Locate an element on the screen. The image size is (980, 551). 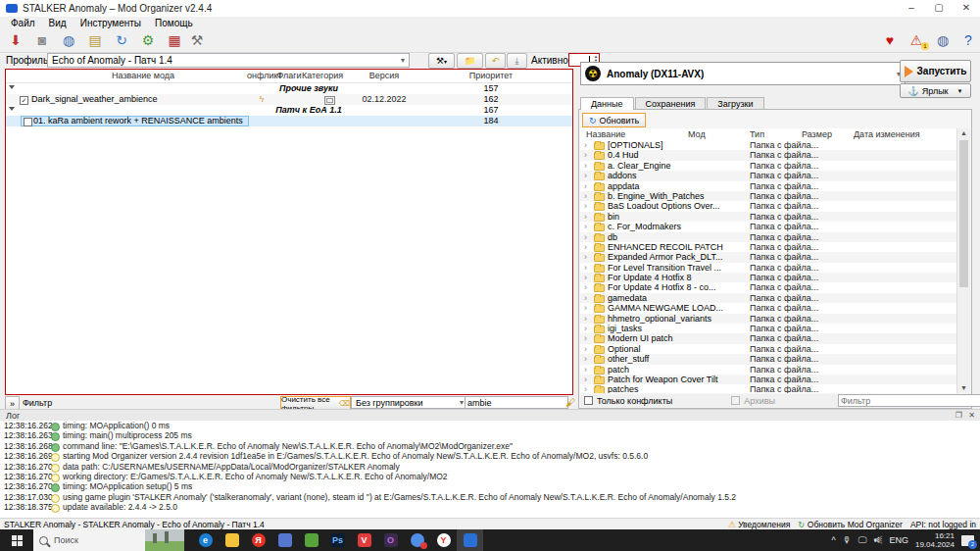
refresh-icon: ↻ is located at coordinates (122, 40).